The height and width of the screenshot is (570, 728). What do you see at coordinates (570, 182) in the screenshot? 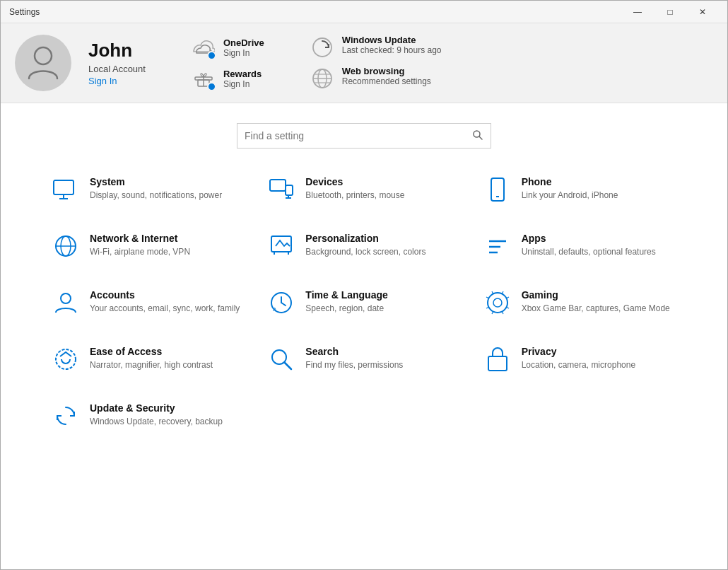
I see `phone-title: Phone` at bounding box center [570, 182].